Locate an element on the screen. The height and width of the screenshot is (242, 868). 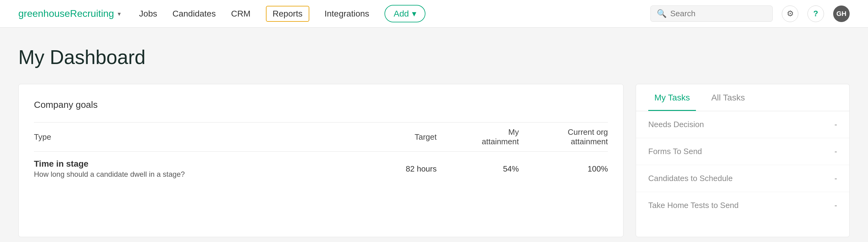
task-candidates-to-schedule: Candidates to Schedule - is located at coordinates (743, 179).